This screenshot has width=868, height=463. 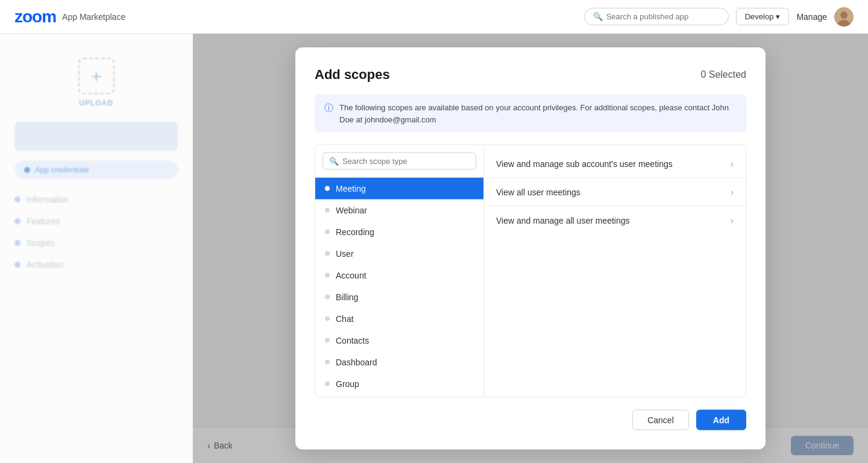 I want to click on scope-item-chat: Chat, so click(x=399, y=319).